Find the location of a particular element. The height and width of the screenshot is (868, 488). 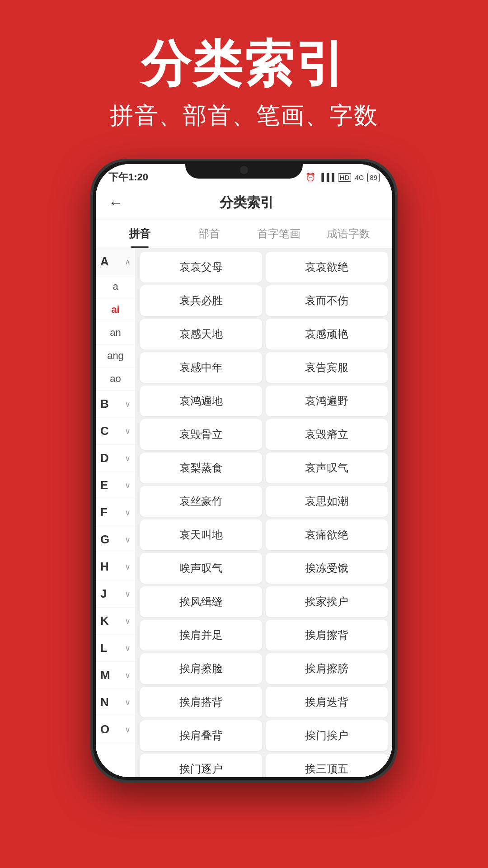

list-item: 挨冻受饿 is located at coordinates (327, 568).